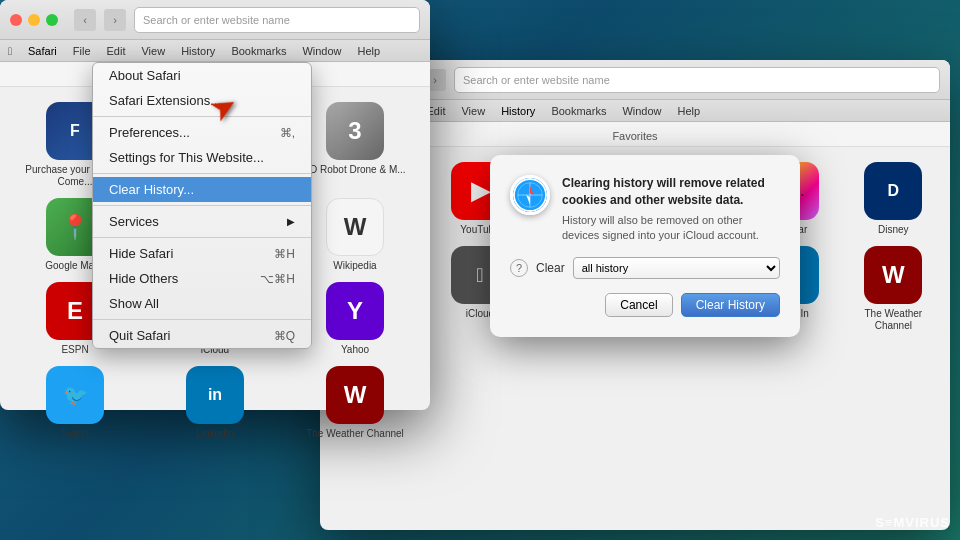  I want to click on menu-item-label: Services, so click(134, 222).